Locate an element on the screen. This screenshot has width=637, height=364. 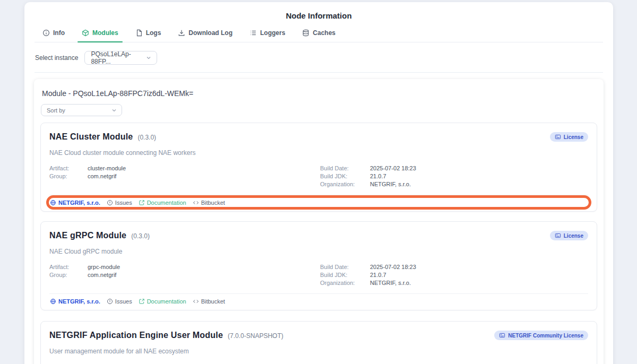
module-details: Artifact:cluster-module Group:com.netgri… is located at coordinates (318, 176).